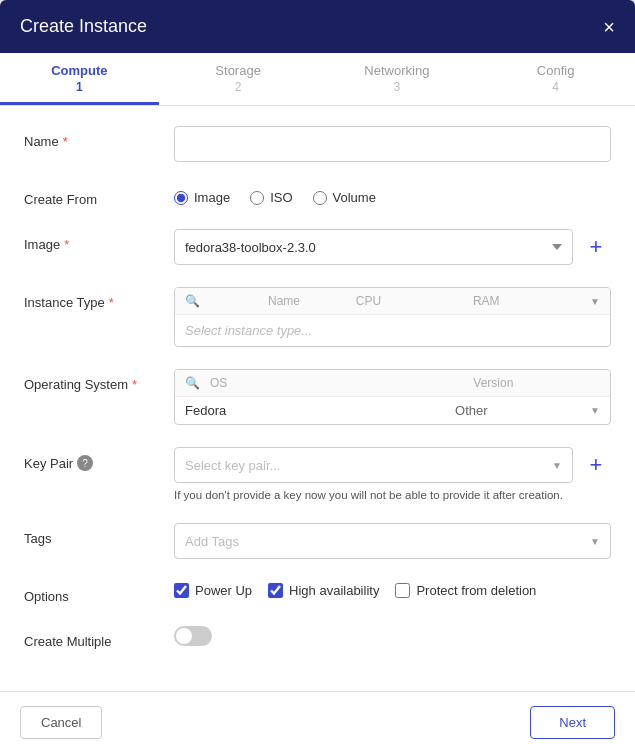 The height and width of the screenshot is (744, 635). Describe the element at coordinates (202, 198) in the screenshot. I see `radio-image: Image` at that location.